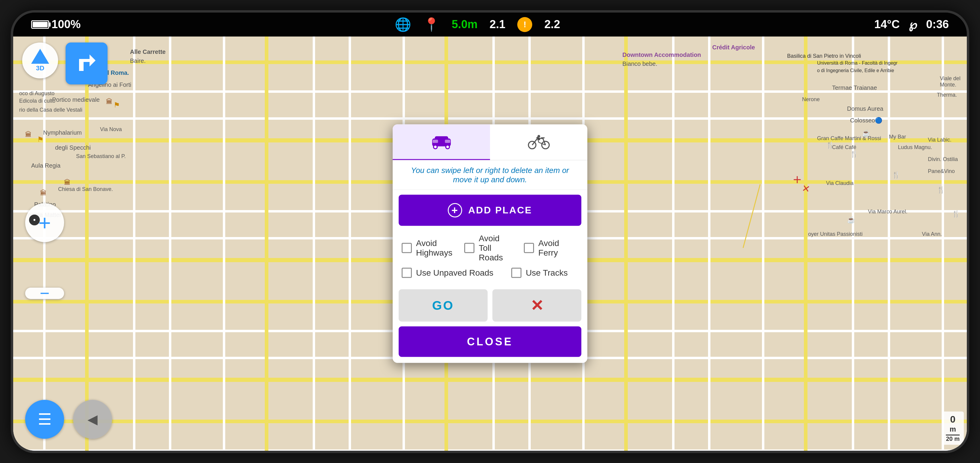  Describe the element at coordinates (498, 24) in the screenshot. I see `current-speed: 2.1` at that location.